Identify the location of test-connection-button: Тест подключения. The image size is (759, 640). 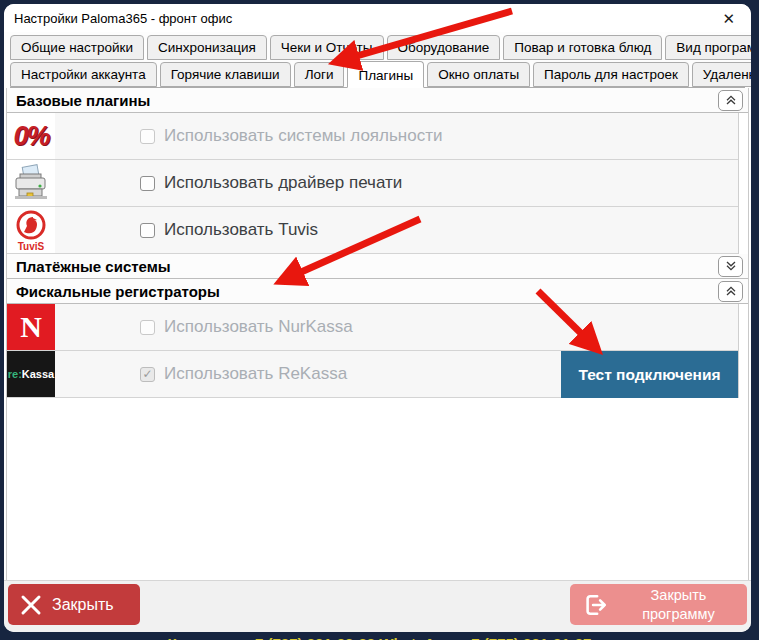
(650, 374).